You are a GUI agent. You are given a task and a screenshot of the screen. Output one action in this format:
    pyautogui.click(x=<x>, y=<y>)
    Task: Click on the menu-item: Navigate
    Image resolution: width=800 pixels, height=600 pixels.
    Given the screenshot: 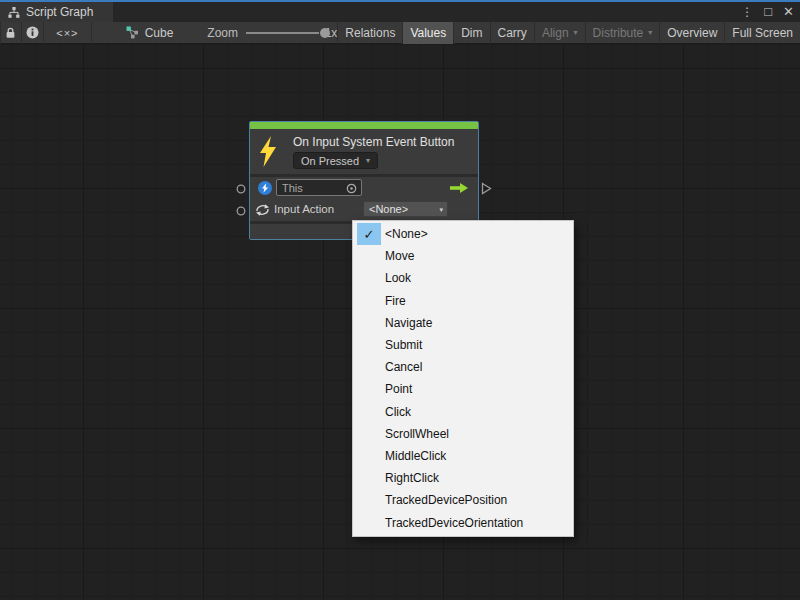 What is the action you would take?
    pyautogui.click(x=463, y=323)
    